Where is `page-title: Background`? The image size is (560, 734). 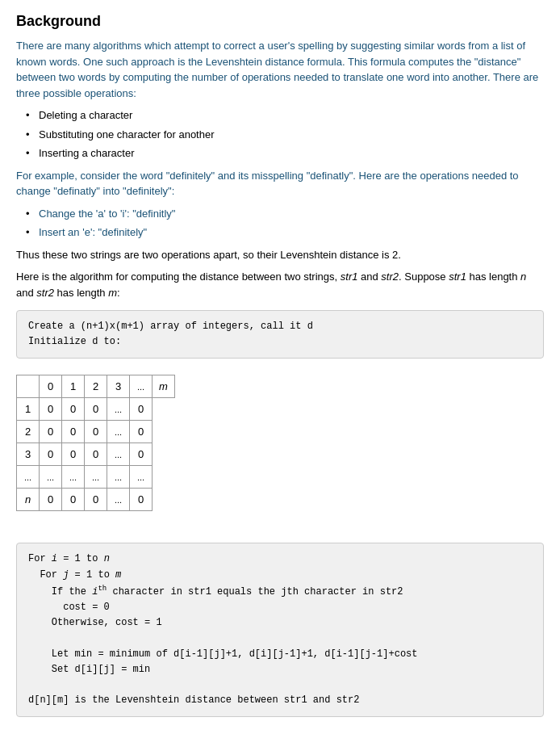
page-title: Background is located at coordinates (280, 21).